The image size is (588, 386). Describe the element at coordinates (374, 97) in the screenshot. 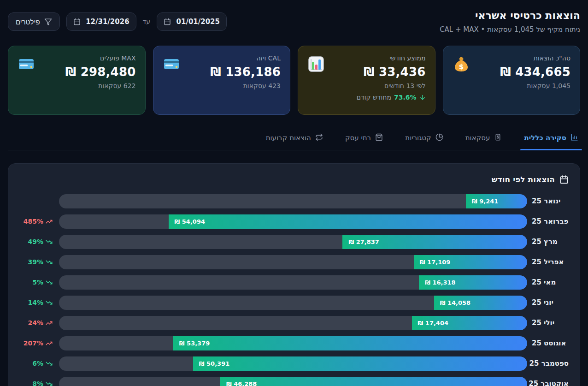

I see `stat-change-label: מחודש קודם` at that location.